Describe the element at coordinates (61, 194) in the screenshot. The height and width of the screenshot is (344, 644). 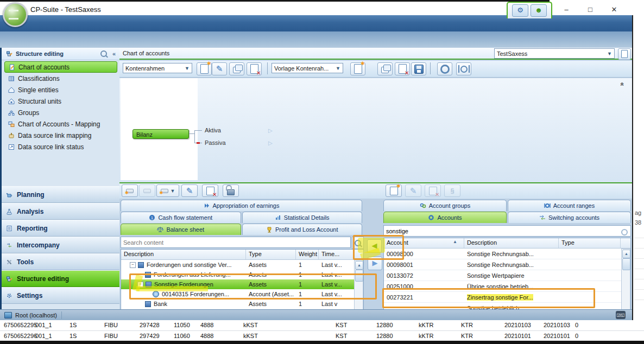
I see `module-button-planning: Planning` at that location.